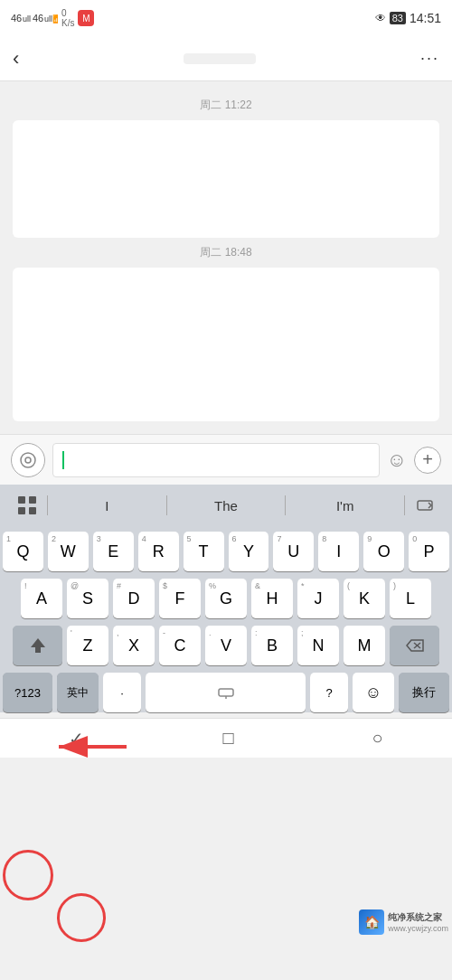  Describe the element at coordinates (226, 693) in the screenshot. I see `space-key` at that location.